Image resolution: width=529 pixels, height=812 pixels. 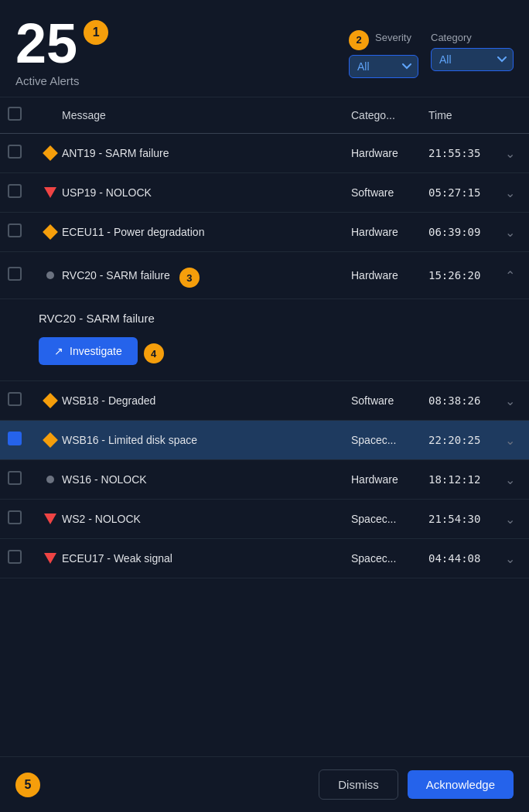 I want to click on row3-severity-icon, so click(x=50, y=232).